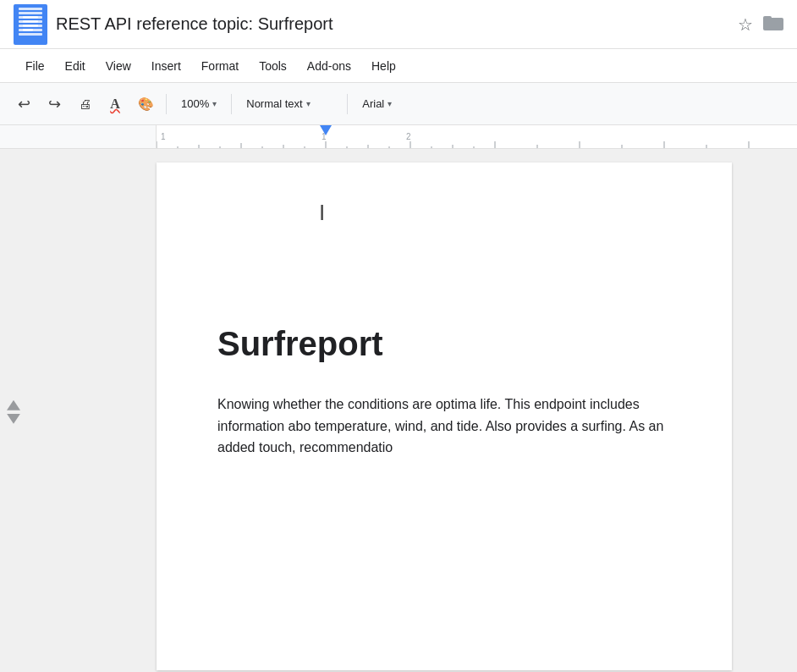 The height and width of the screenshot is (672, 797). What do you see at coordinates (398, 66) in the screenshot?
I see `menu-bar: File Edit View Insert Format Tools Add-o…` at bounding box center [398, 66].